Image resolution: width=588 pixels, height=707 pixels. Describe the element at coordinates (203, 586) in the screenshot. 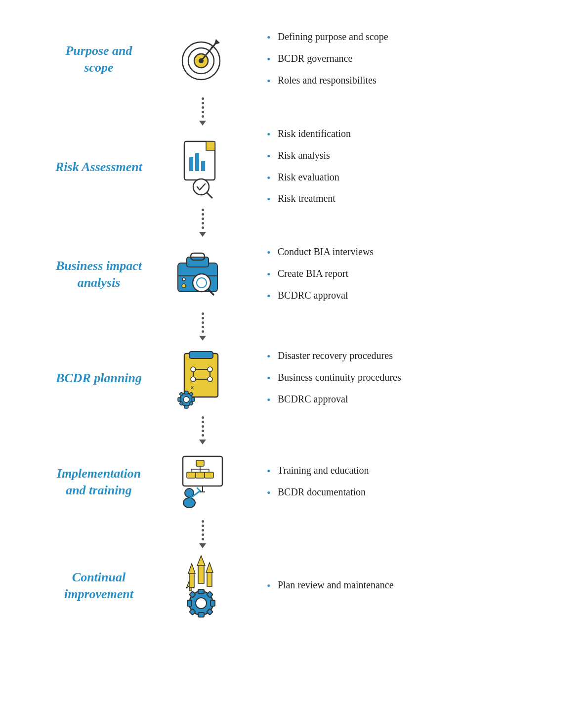

I see `icon-continual` at that location.